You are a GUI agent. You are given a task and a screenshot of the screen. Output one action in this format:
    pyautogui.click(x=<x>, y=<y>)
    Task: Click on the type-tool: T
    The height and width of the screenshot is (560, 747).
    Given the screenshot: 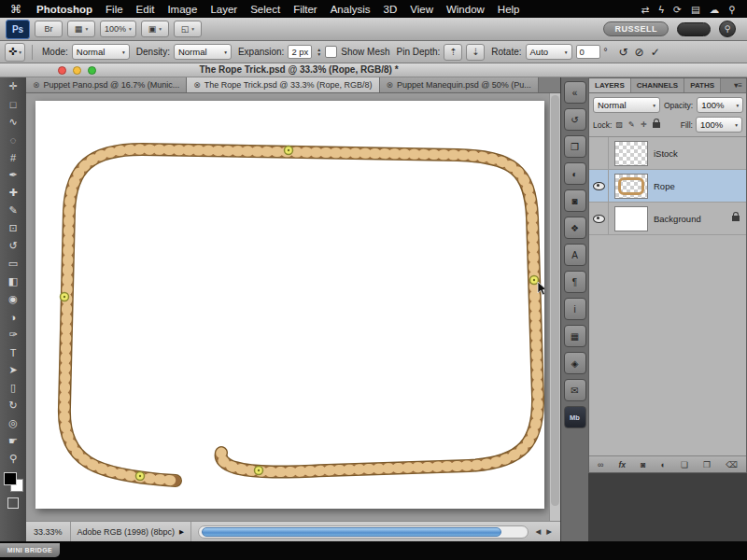 What is the action you would take?
    pyautogui.click(x=13, y=353)
    